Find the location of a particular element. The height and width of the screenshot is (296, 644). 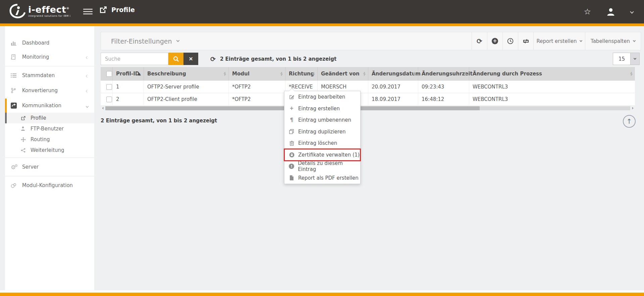

sidebar-item-stammdaten: Stammdaten is located at coordinates (50, 75).